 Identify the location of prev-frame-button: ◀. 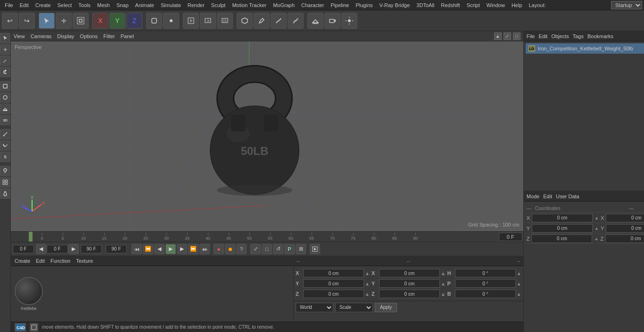
(159, 249).